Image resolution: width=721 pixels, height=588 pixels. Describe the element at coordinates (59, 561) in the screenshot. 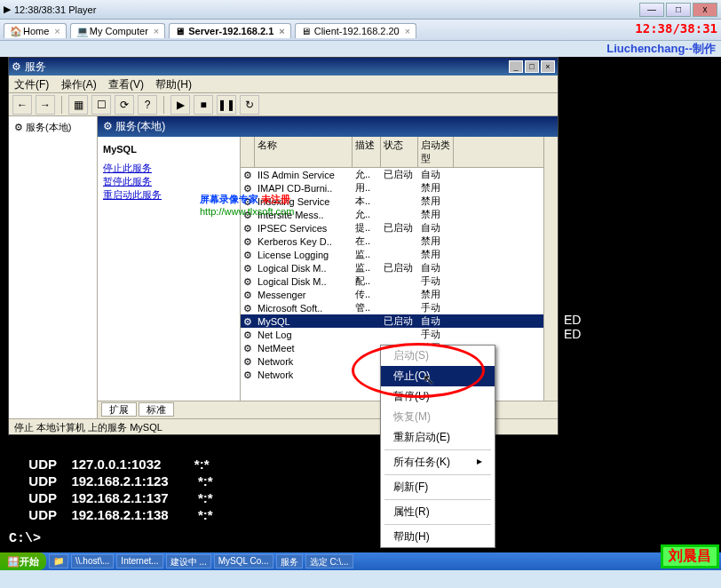

I see `quicklaunch-icon: 📁` at that location.